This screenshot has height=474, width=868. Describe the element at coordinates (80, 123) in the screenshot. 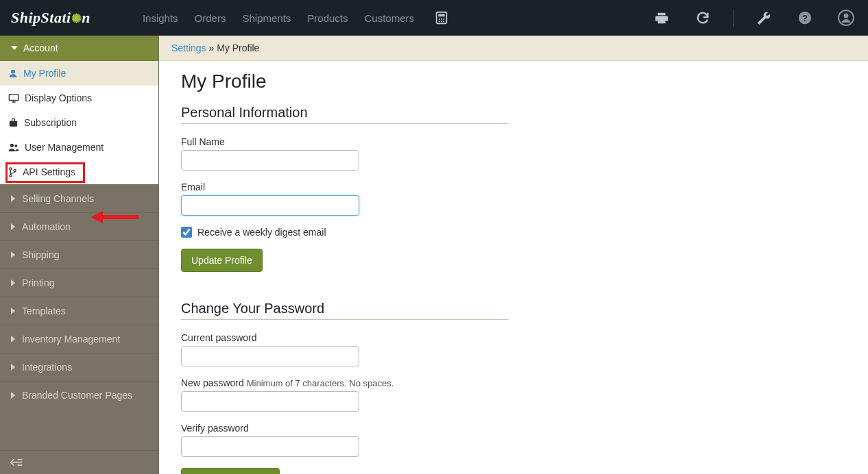

I see `sidebar-account-list: My Profile Display Options Subscription …` at that location.